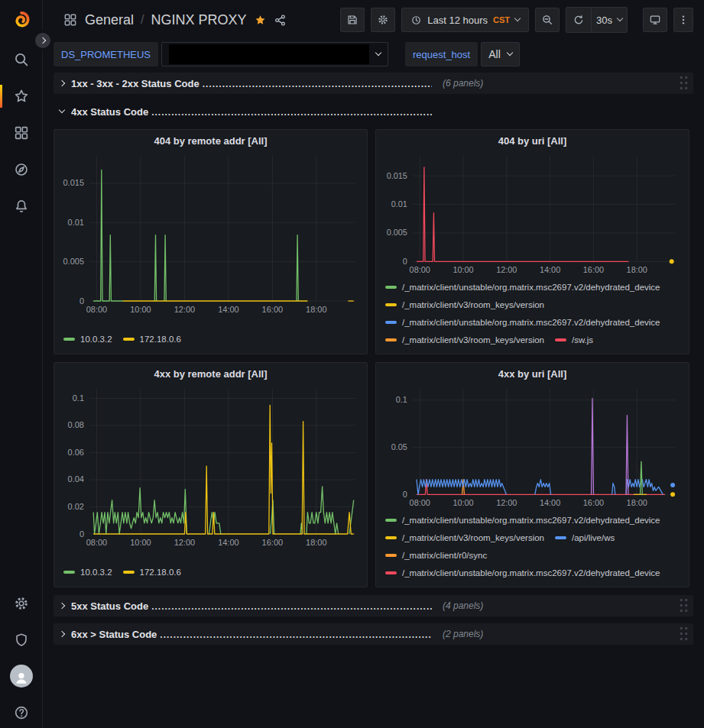 Image resolution: width=704 pixels, height=728 pixels. I want to click on legend-label: 172.18.0.6, so click(161, 572).